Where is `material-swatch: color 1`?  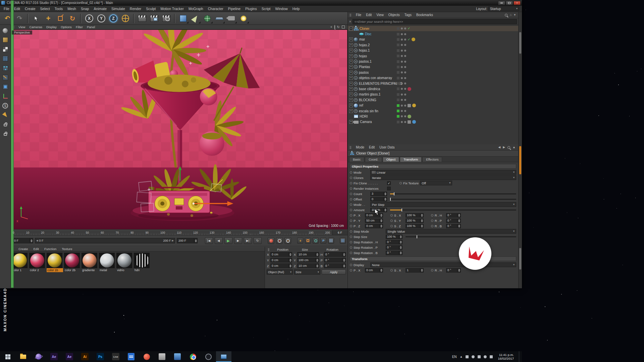
material-swatch: color 1 is located at coordinates (20, 262).